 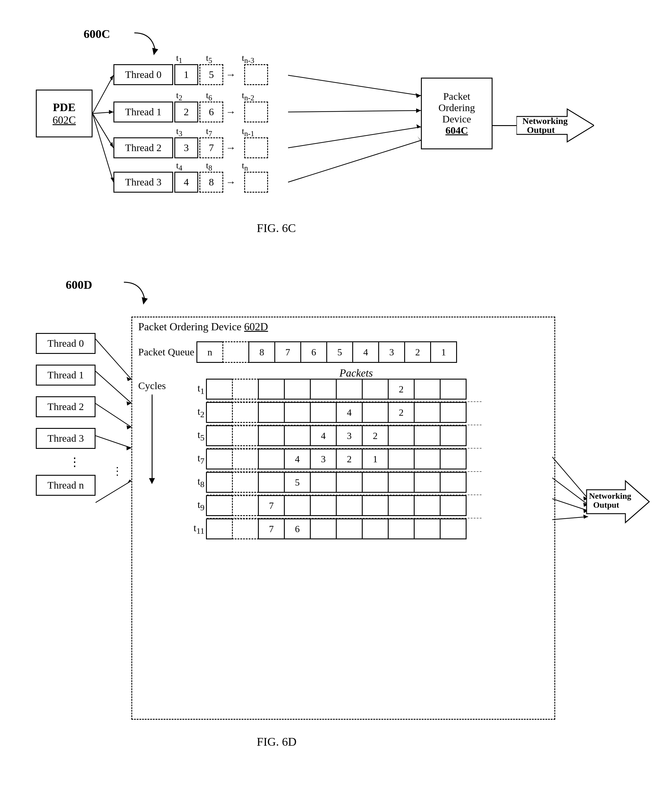 I want to click on thread3-6d: Thread 3, so click(x=66, y=439).